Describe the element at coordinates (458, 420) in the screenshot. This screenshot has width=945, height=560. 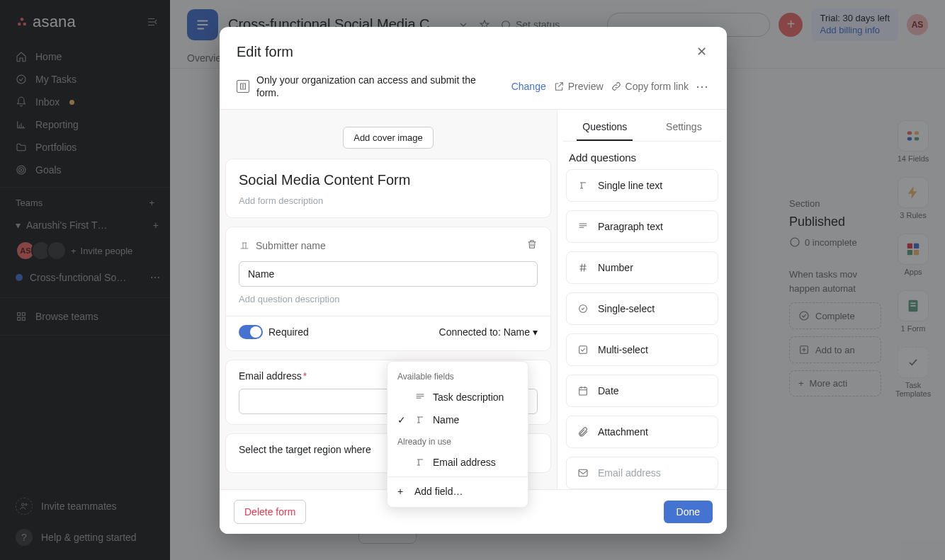
I see `dd-item-name: ✓ Name` at that location.